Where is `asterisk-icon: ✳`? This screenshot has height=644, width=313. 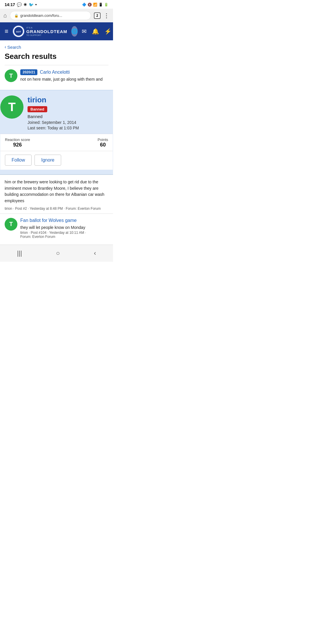
asterisk-icon: ✳ is located at coordinates (25, 5).